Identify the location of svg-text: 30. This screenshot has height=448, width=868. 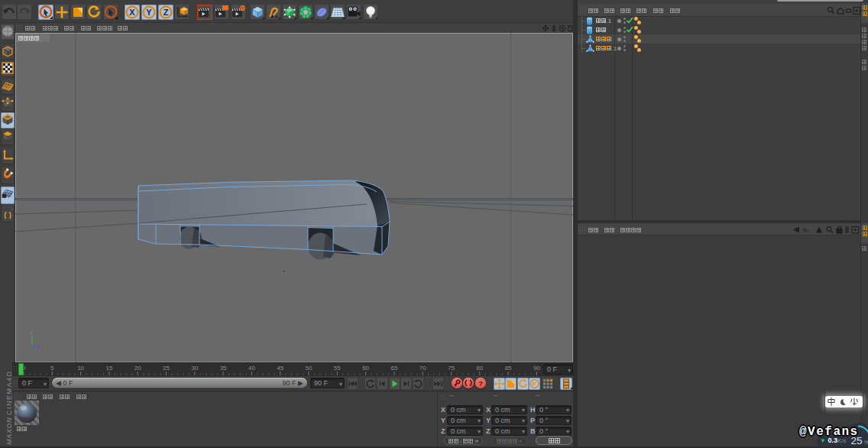
(194, 368).